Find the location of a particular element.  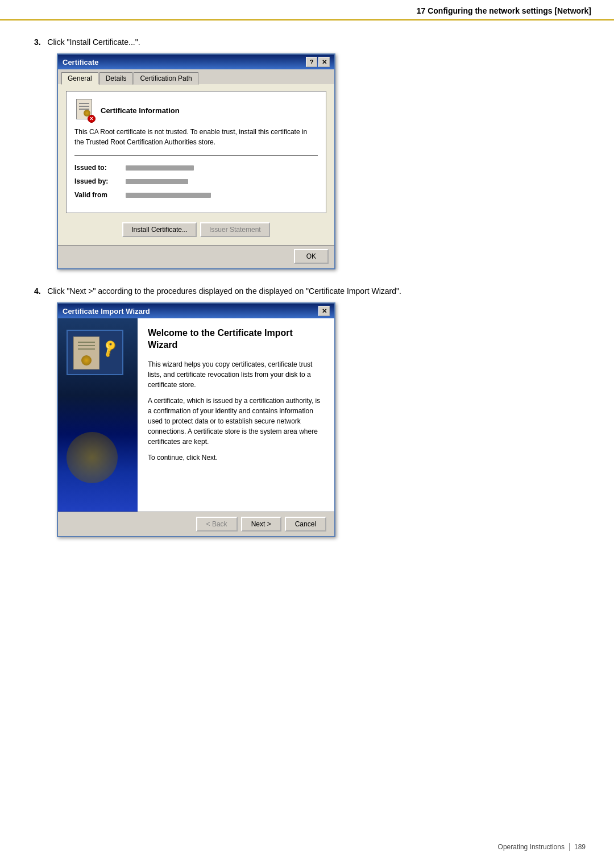

step3-instruction: Click "Install Certificate...". is located at coordinates (93, 42).